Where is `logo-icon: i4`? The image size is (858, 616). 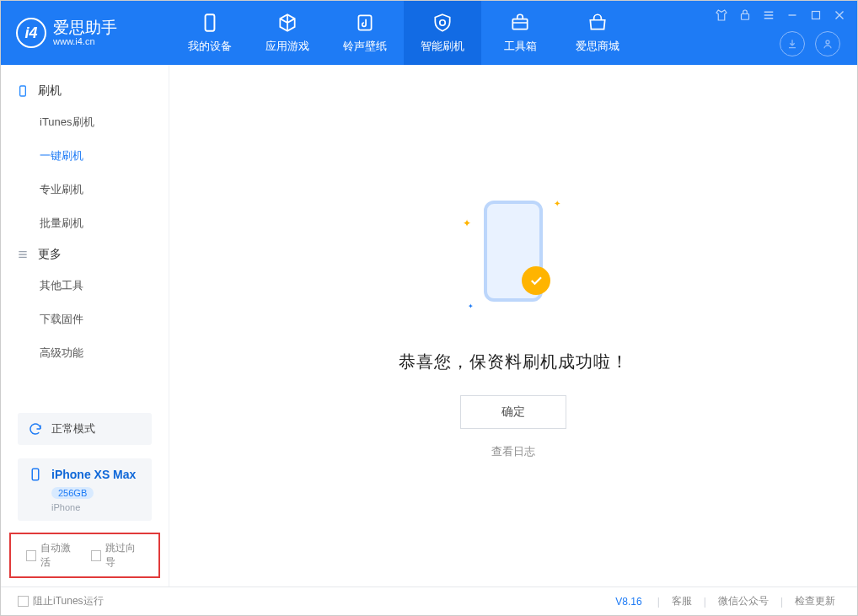 logo-icon: i4 is located at coordinates (31, 33).